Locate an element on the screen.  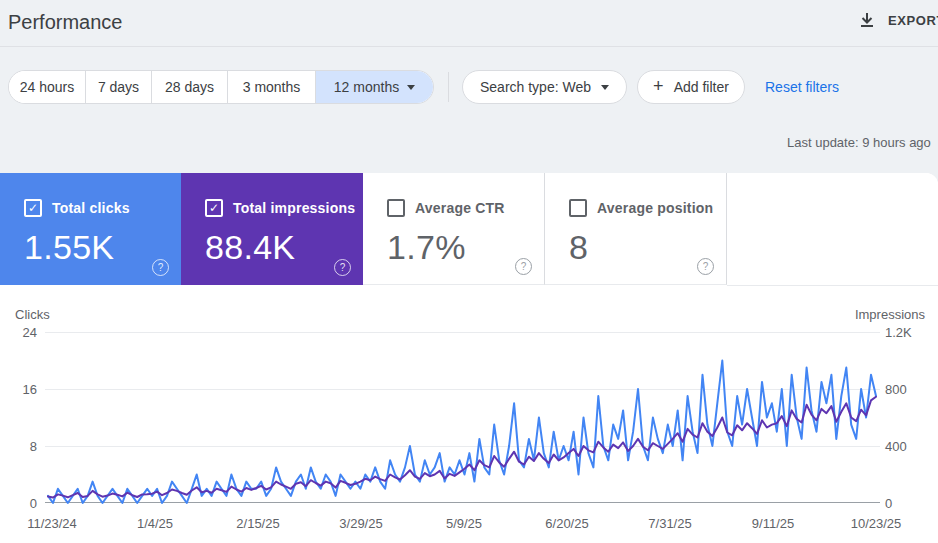
right-tick: 0 is located at coordinates (888, 504).